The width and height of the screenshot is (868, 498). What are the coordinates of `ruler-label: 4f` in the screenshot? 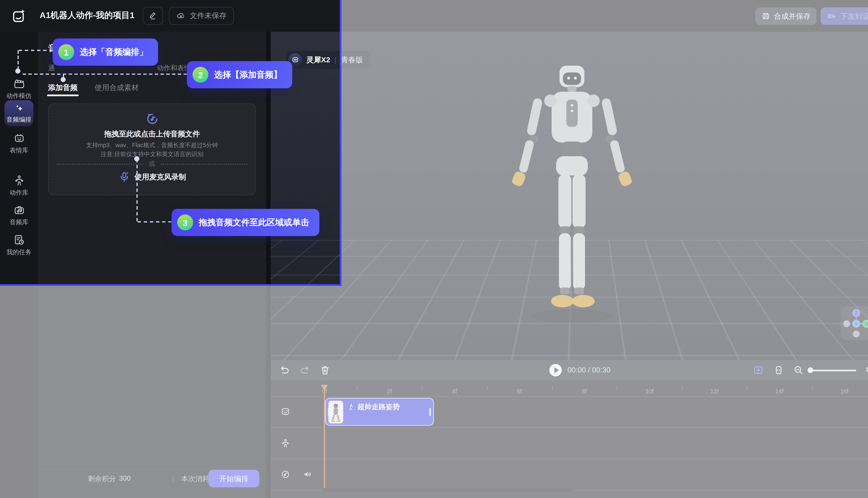 It's located at (454, 391).